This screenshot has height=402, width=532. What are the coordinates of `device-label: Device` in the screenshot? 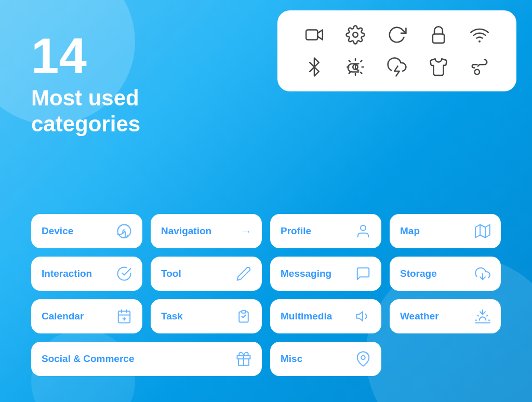 It's located at (57, 231).